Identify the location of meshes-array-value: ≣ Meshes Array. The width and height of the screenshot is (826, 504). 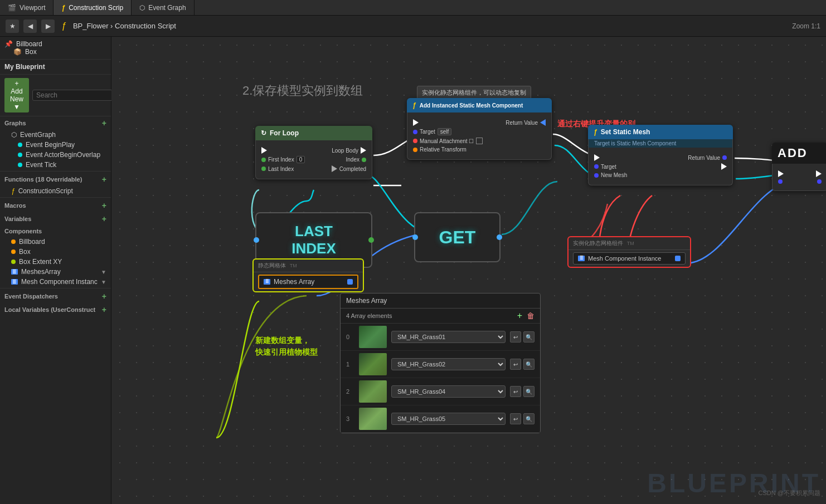
(308, 282).